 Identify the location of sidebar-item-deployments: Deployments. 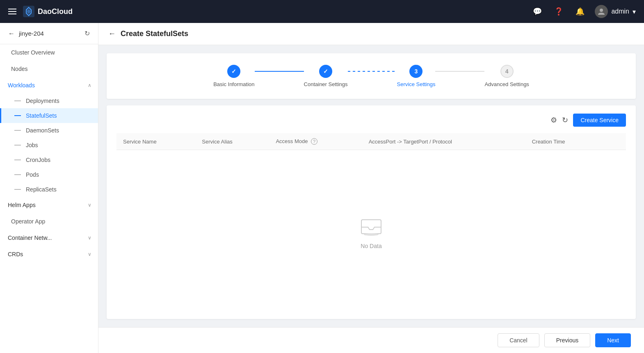
(49, 101).